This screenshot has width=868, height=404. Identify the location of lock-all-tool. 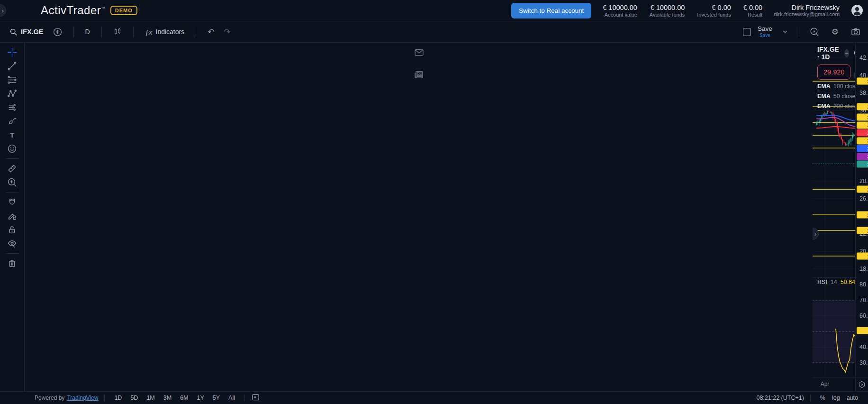
(12, 230).